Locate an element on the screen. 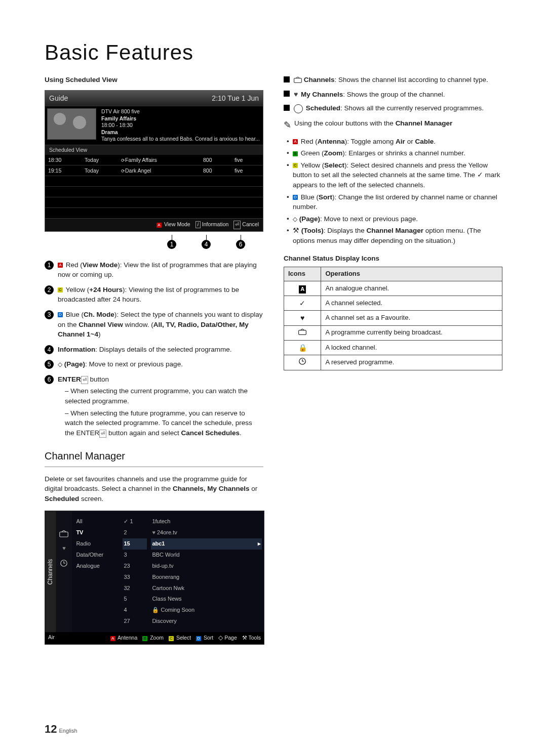 This screenshot has width=547, height=756. guide-thumbnail is located at coordinates (72, 124).